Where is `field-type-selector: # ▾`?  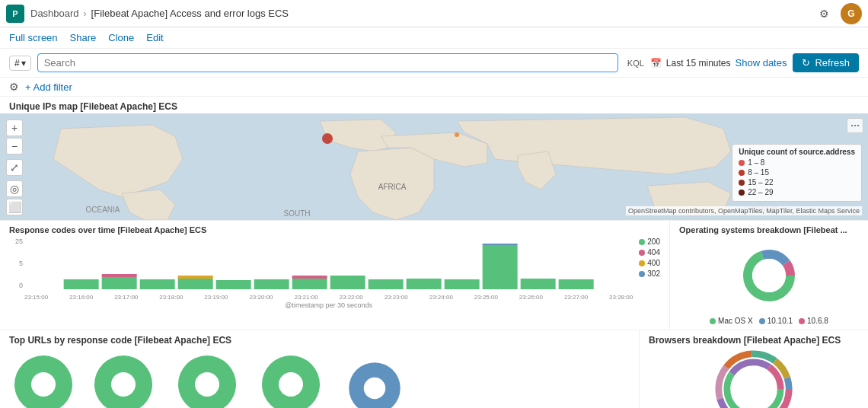 field-type-selector: # ▾ is located at coordinates (20, 63).